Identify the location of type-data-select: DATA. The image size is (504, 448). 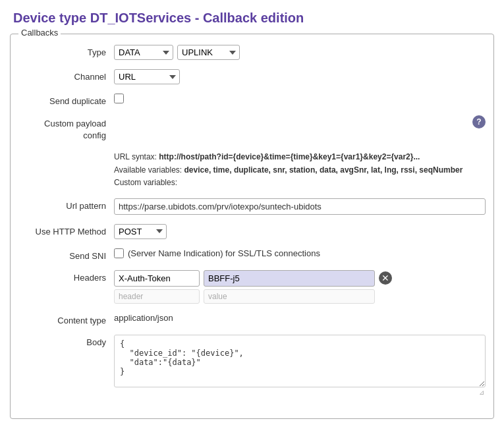
(144, 53).